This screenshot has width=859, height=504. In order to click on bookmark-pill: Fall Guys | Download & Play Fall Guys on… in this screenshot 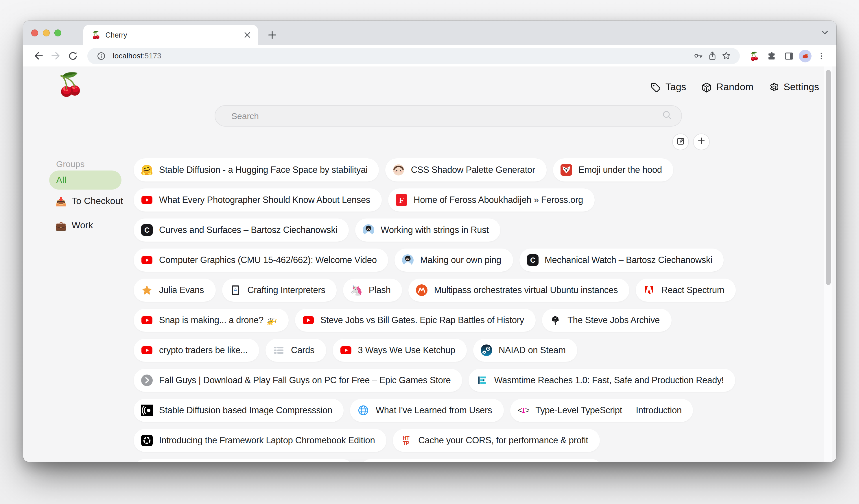, I will do `click(298, 380)`.